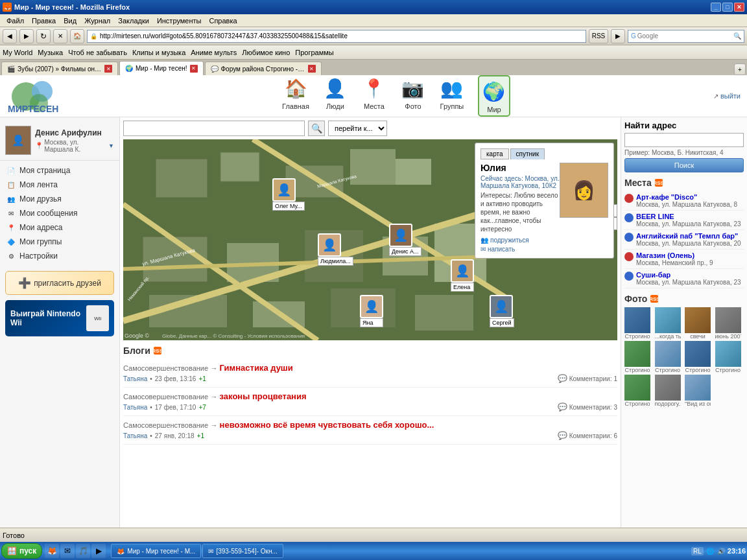 This screenshot has width=747, height=560. What do you see at coordinates (263, 69) in the screenshot?
I see `tab-2: 💬 Форум района Строгино --> Со... ✕` at bounding box center [263, 69].